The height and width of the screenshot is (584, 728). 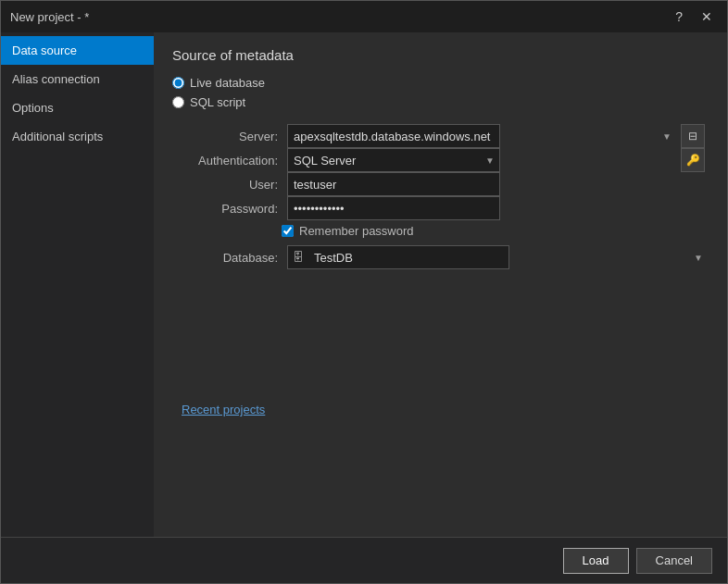 What do you see at coordinates (178, 102) in the screenshot?
I see `radio-sql-input` at bounding box center [178, 102].